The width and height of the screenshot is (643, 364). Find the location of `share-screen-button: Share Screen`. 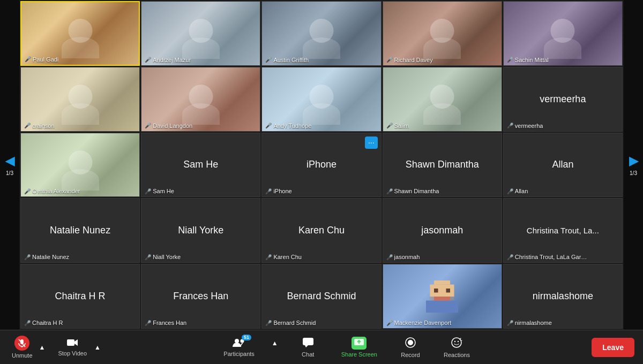

share-screen-button: Share Screen is located at coordinates (359, 347).